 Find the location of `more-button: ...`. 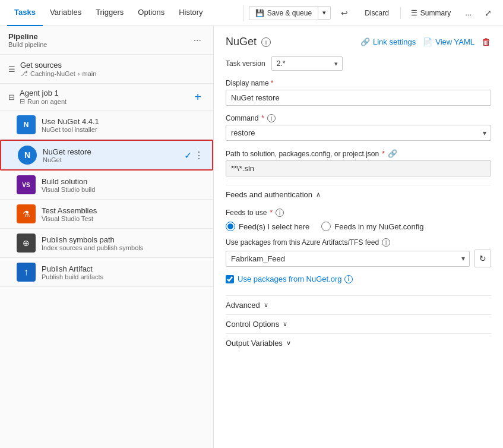

more-button: ... is located at coordinates (468, 13).